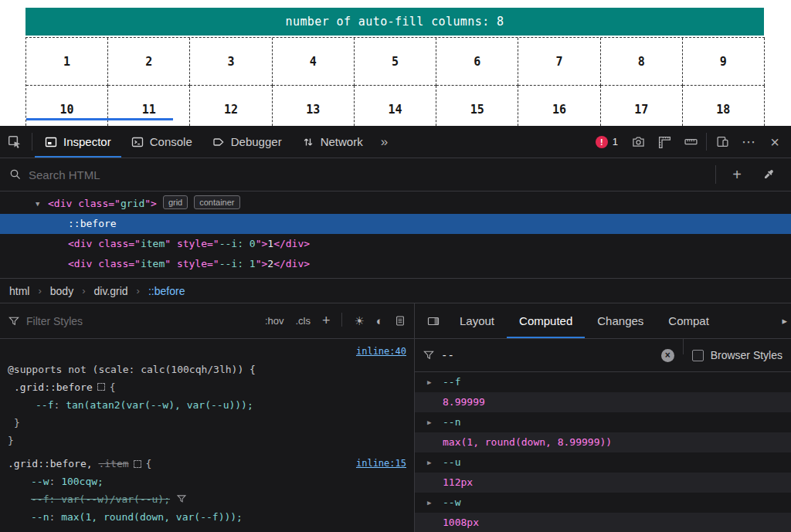 This screenshot has width=791, height=532. What do you see at coordinates (142, 321) in the screenshot?
I see `filter-styles-input: Filter Styles` at bounding box center [142, 321].